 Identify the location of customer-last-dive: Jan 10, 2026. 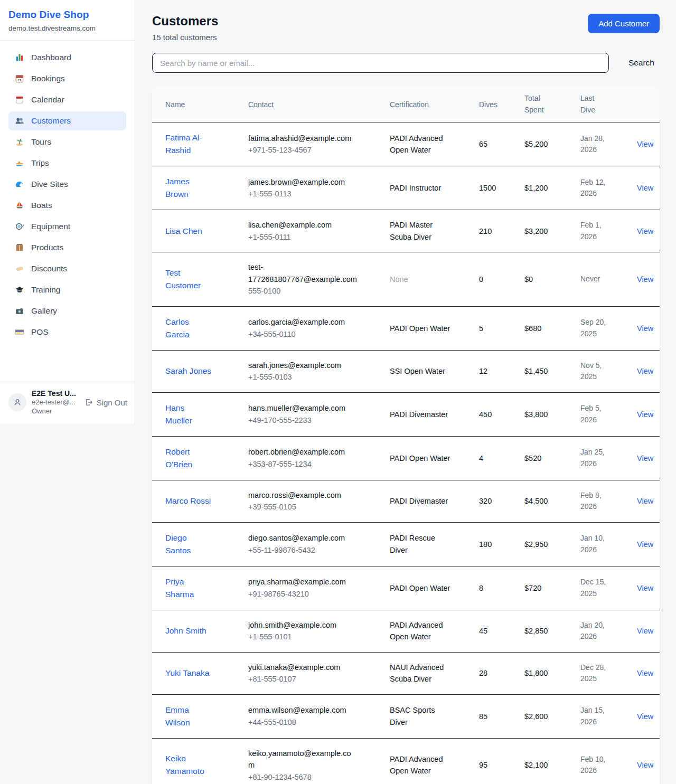
(597, 544).